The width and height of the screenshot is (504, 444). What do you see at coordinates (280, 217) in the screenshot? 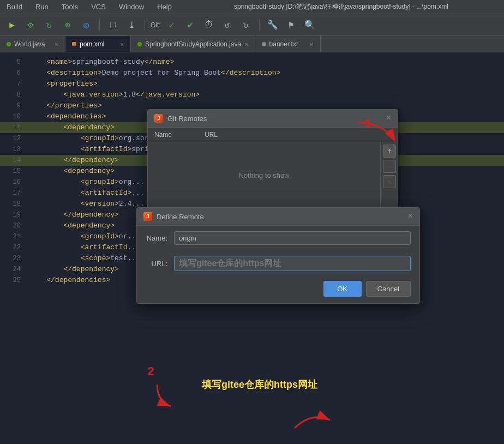
I see `define-remote-title-text: Define Remote` at bounding box center [280, 217].